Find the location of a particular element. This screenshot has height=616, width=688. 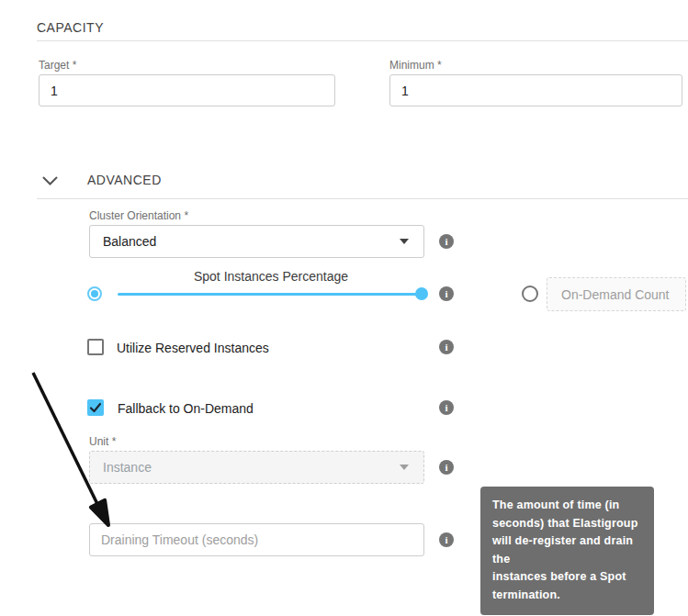

minimum-label: Minimum * is located at coordinates (415, 65).